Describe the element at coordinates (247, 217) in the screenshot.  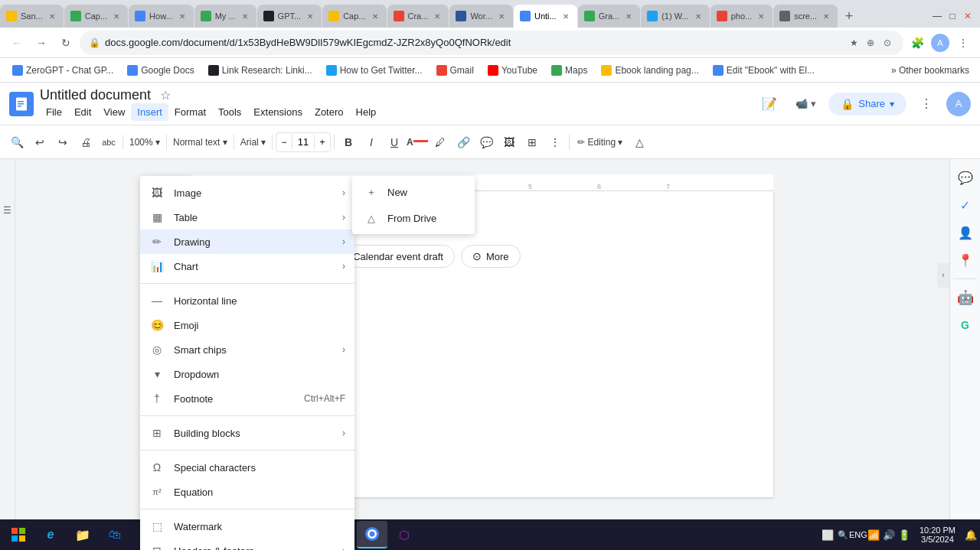
I see `insert-table-item: ▦ Table ›` at that location.